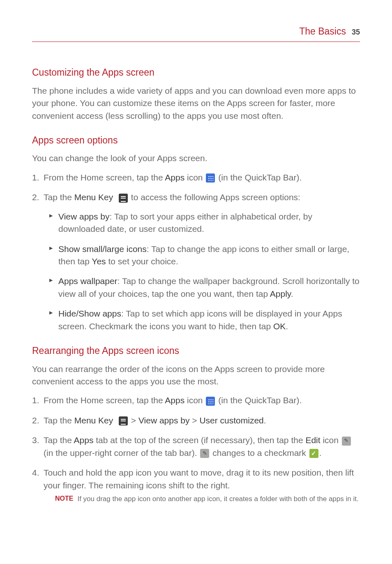 The image size is (392, 564). I want to click on text: tab at the top of the screen (if necessa…, so click(199, 440).